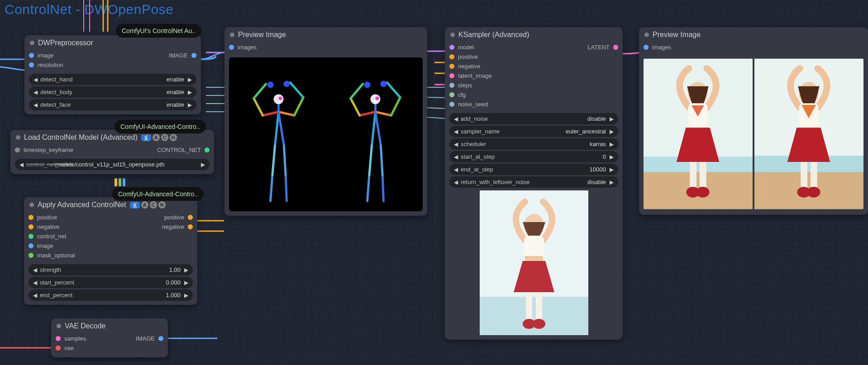 This screenshot has height=365, width=868. What do you see at coordinates (113, 105) in the screenshot?
I see `widget-detect-face: ◀detect_faceenable▶` at bounding box center [113, 105].